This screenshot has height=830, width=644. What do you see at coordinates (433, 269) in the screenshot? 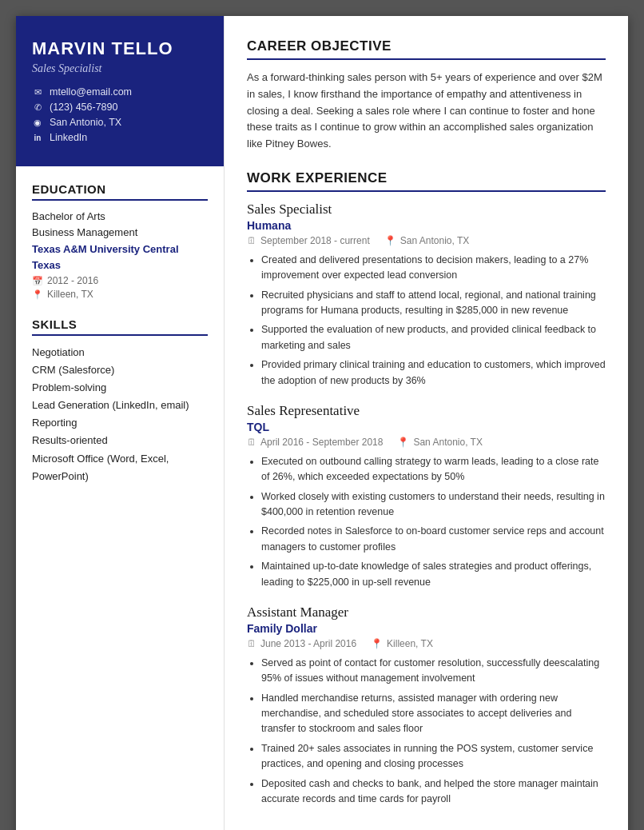
I see `job-1-bullet-1: Created and delivered presentations to d…` at bounding box center [433, 269].